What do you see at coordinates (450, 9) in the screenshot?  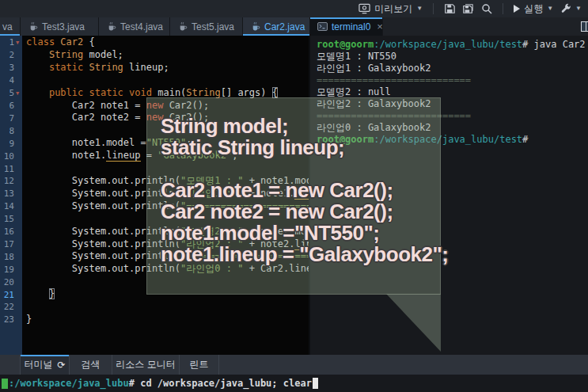 I see `save-icon` at bounding box center [450, 9].